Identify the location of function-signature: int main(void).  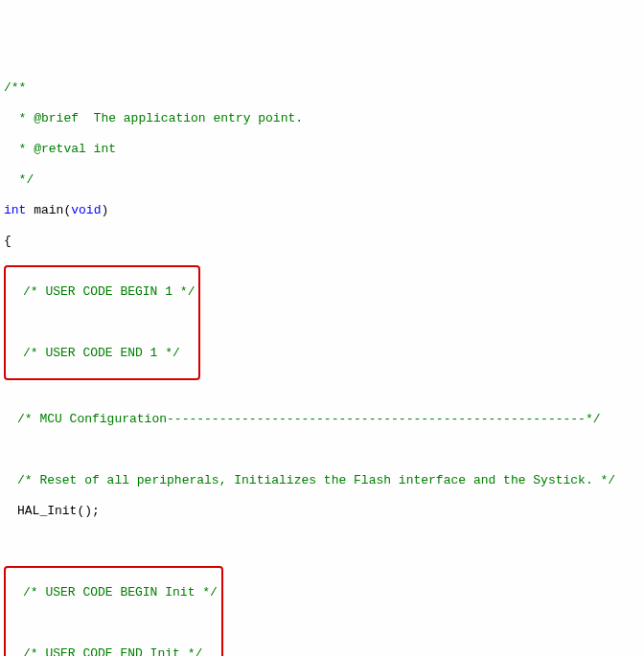
(322, 211).